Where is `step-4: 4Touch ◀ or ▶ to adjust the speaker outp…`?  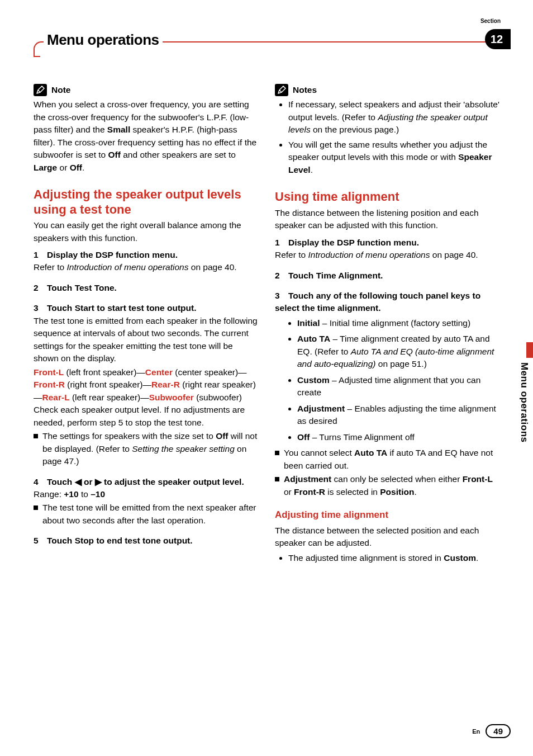
step-4: 4Touch ◀ or ▶ to adjust the speaker outp… is located at coordinates (146, 502).